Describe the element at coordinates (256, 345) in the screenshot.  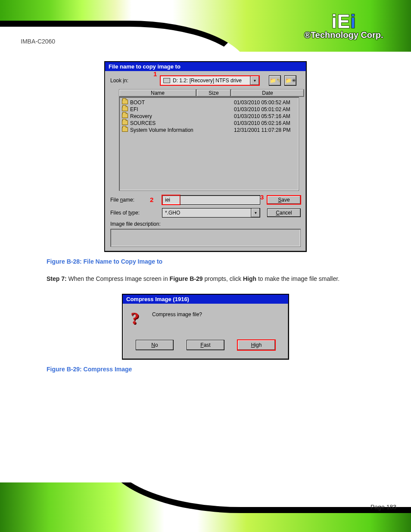
I see `high-button: High` at that location.